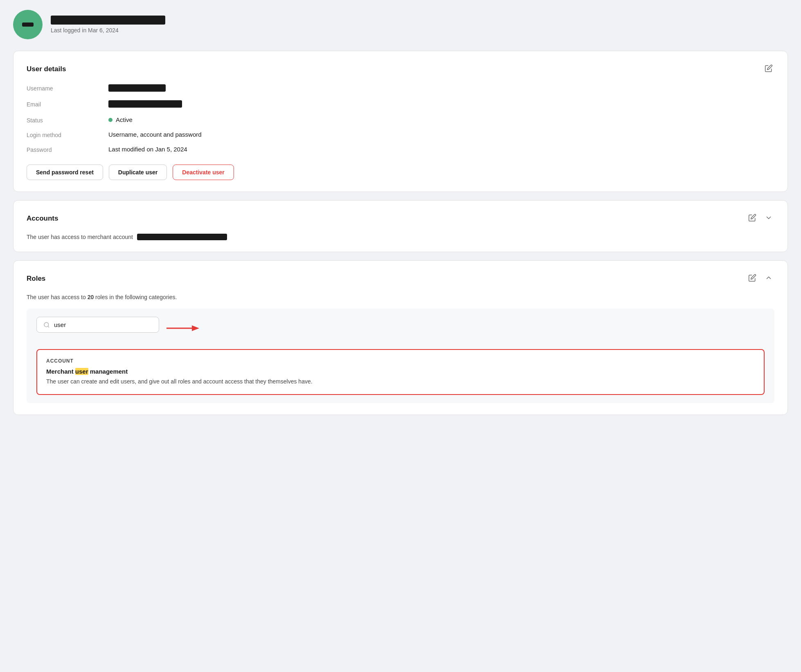 The height and width of the screenshot is (672, 801). I want to click on page-header: Last logged in Mar 6, 2024, so click(400, 25).